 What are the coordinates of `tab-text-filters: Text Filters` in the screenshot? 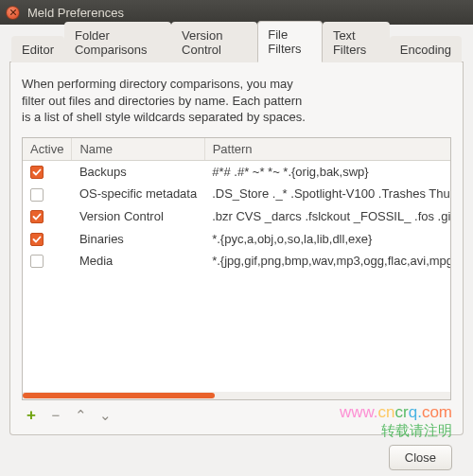 It's located at (356, 42).